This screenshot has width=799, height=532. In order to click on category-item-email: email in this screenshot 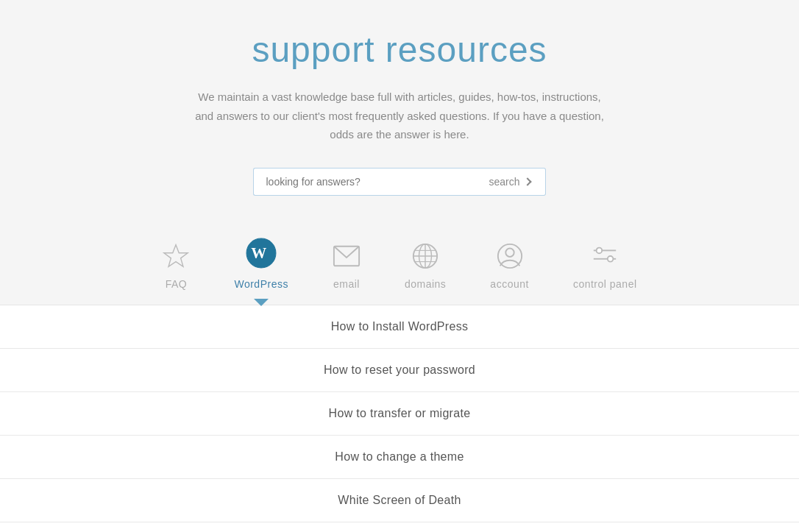, I will do `click(347, 269)`.